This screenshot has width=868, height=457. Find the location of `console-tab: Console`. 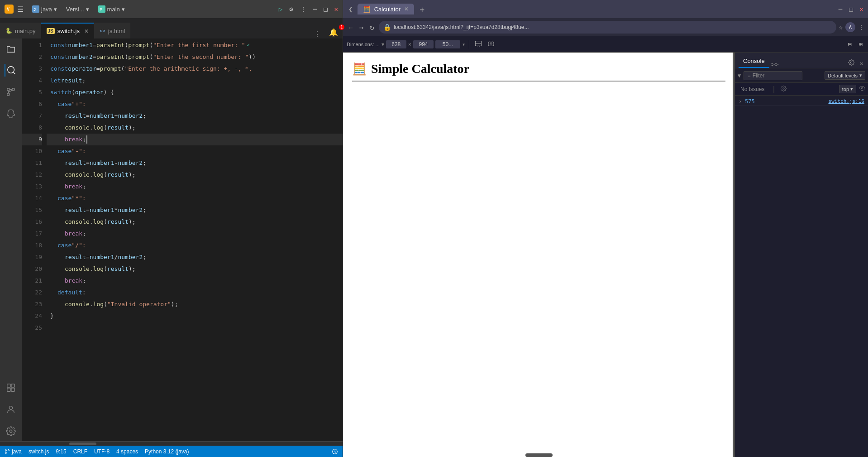

console-tab: Console is located at coordinates (754, 62).